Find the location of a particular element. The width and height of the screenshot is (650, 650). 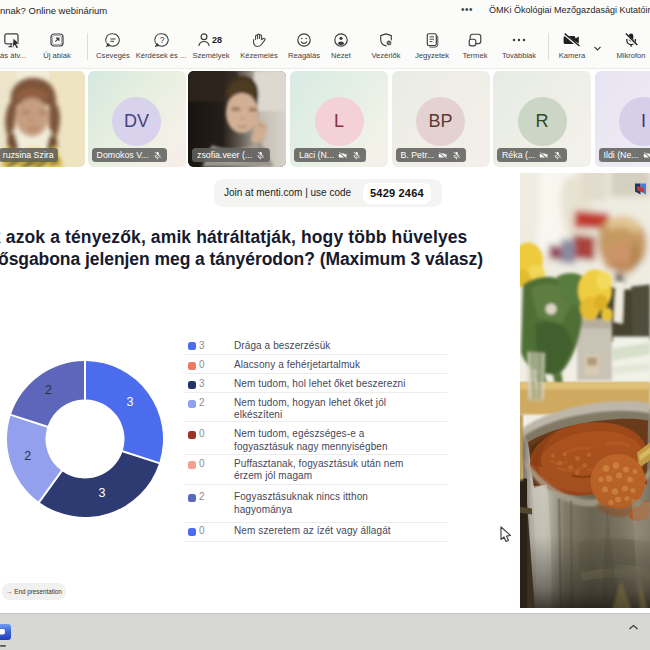

svg-text: 28 is located at coordinates (217, 40).